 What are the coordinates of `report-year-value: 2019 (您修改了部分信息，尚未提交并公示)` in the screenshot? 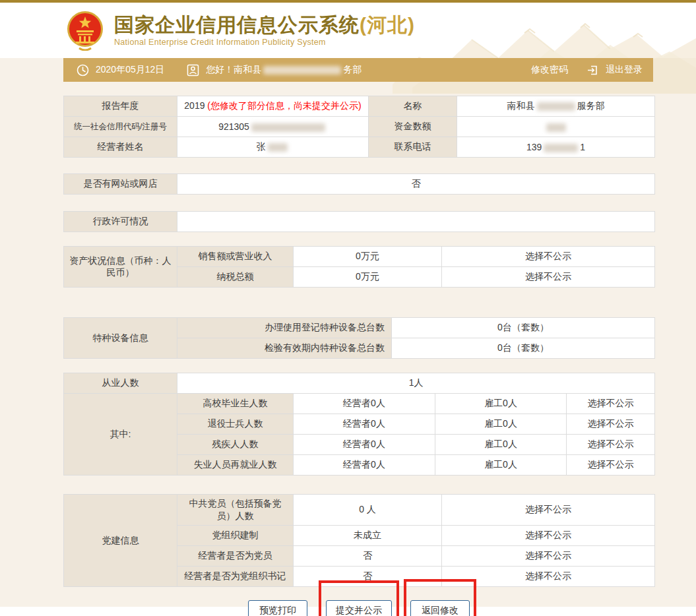 It's located at (273, 107).